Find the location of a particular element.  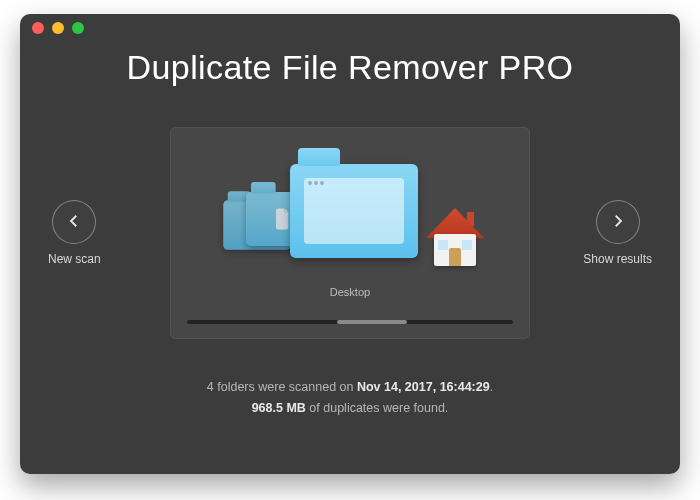

app-title: Duplicate File Remover PRO is located at coordinates (350, 68).